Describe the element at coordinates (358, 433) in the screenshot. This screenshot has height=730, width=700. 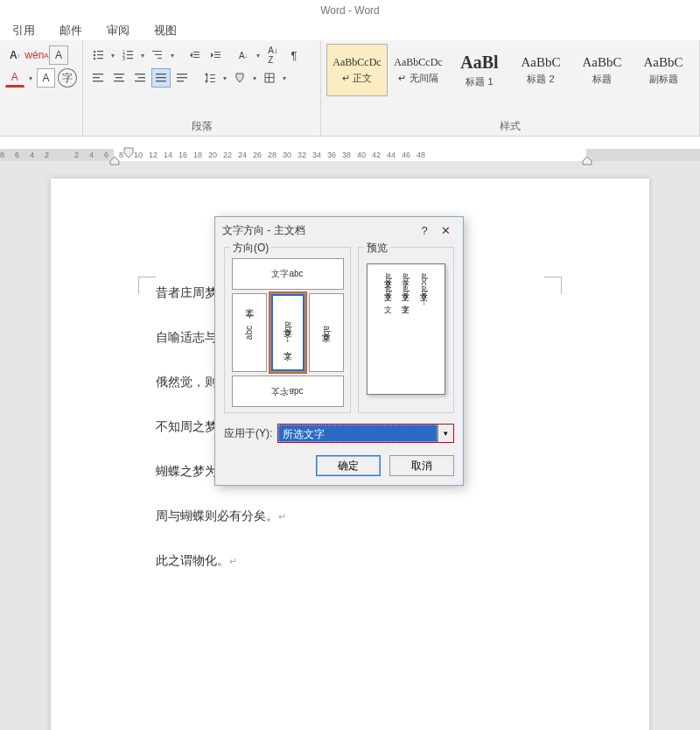
I see `apply-to-value: 所选文字` at that location.